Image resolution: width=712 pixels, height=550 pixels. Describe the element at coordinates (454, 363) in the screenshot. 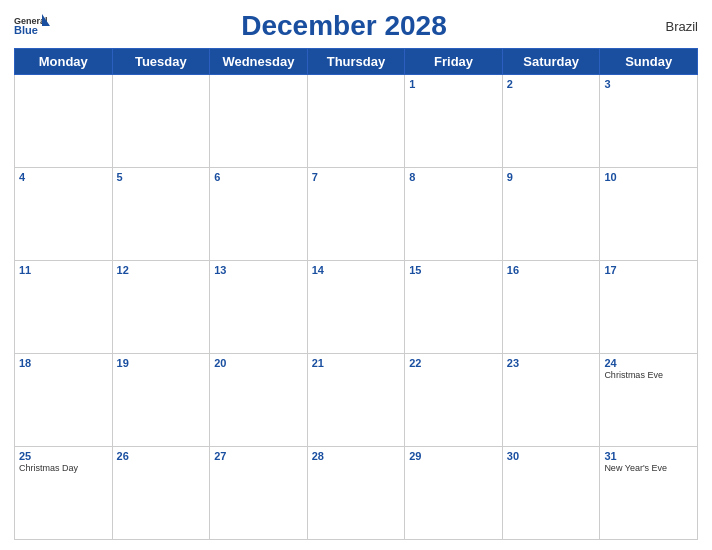

I see `day-number: 22` at that location.